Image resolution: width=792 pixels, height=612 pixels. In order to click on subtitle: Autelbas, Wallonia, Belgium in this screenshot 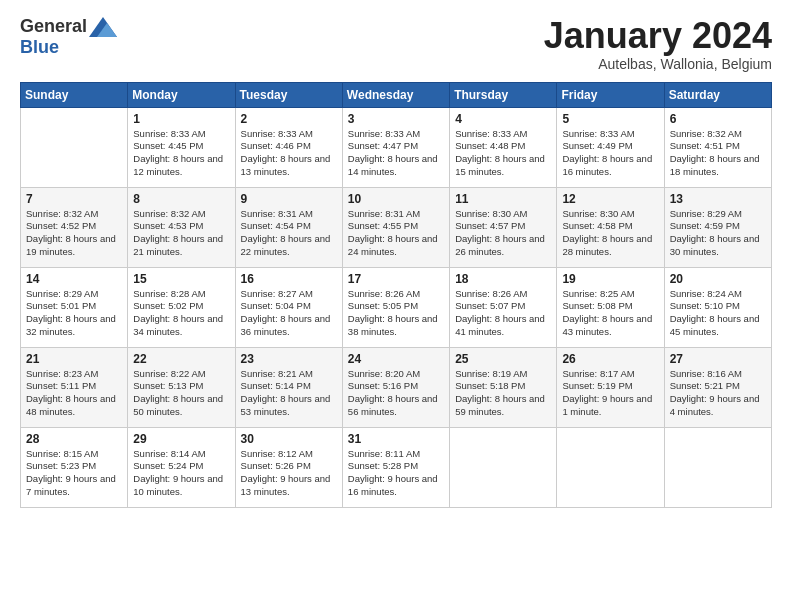, I will do `click(658, 64)`.